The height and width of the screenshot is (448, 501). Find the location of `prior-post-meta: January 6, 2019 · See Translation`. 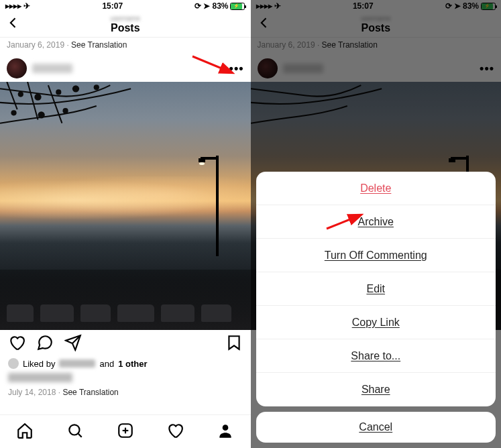

prior-post-meta: January 6, 2019 · See Translation is located at coordinates (125, 46).